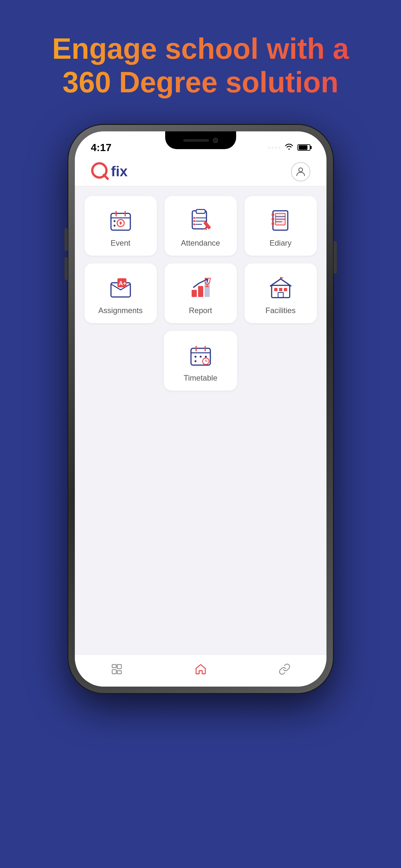 The image size is (401, 868). What do you see at coordinates (110, 172) in the screenshot?
I see `logo: fix` at bounding box center [110, 172].